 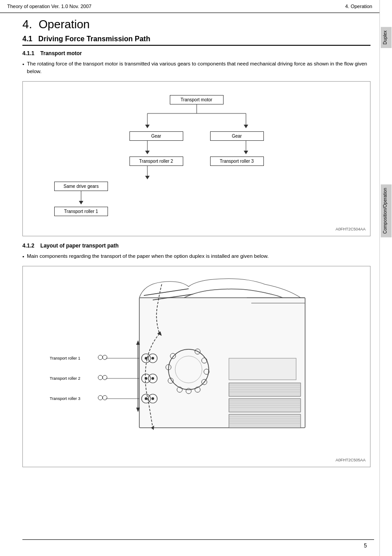 I want to click on flowchart-roller2-arrow-svg, so click(x=197, y=174).